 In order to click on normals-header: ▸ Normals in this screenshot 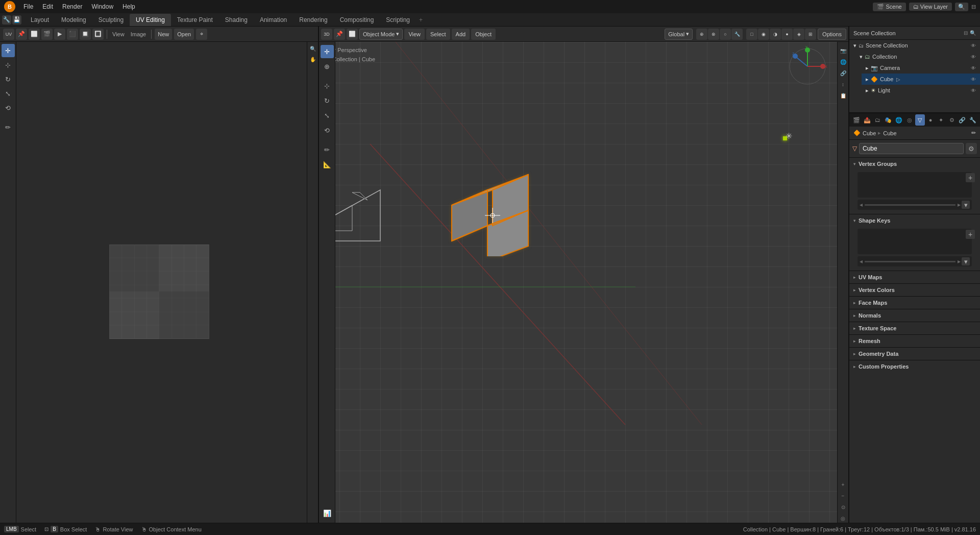, I will do `click(915, 315)`.